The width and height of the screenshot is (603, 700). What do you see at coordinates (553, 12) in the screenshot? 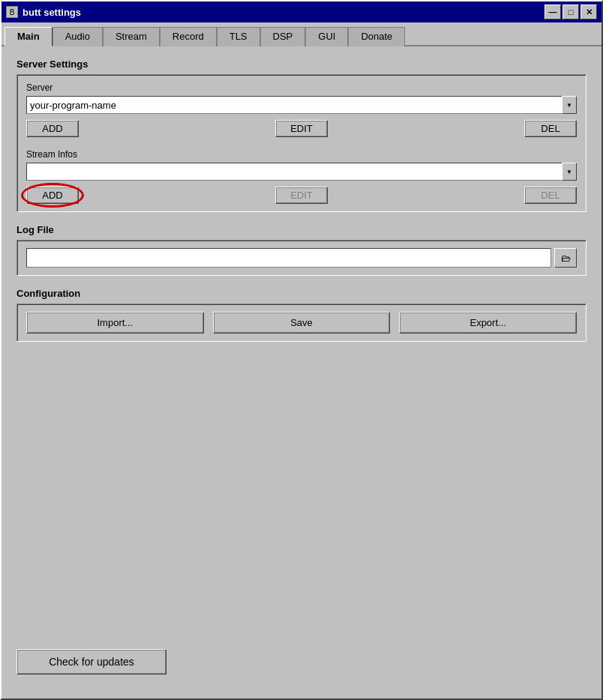
I see `minimize-button: —` at bounding box center [553, 12].